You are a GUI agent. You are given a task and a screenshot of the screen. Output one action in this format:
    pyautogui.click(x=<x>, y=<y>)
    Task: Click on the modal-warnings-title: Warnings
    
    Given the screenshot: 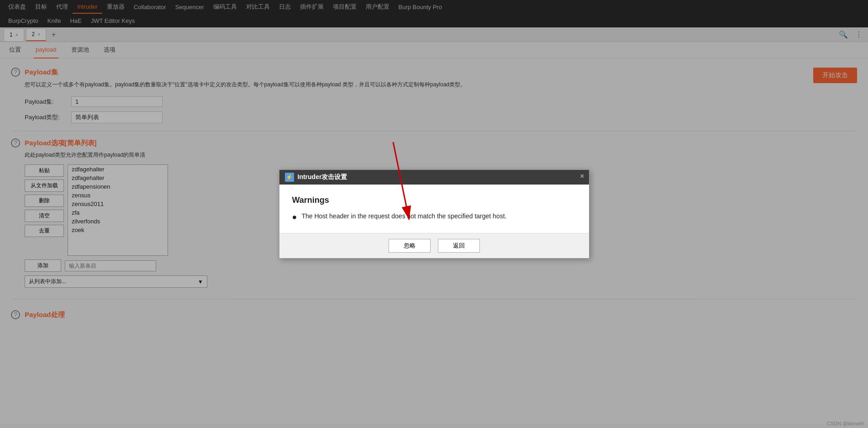 What is the action you would take?
    pyautogui.click(x=434, y=200)
    